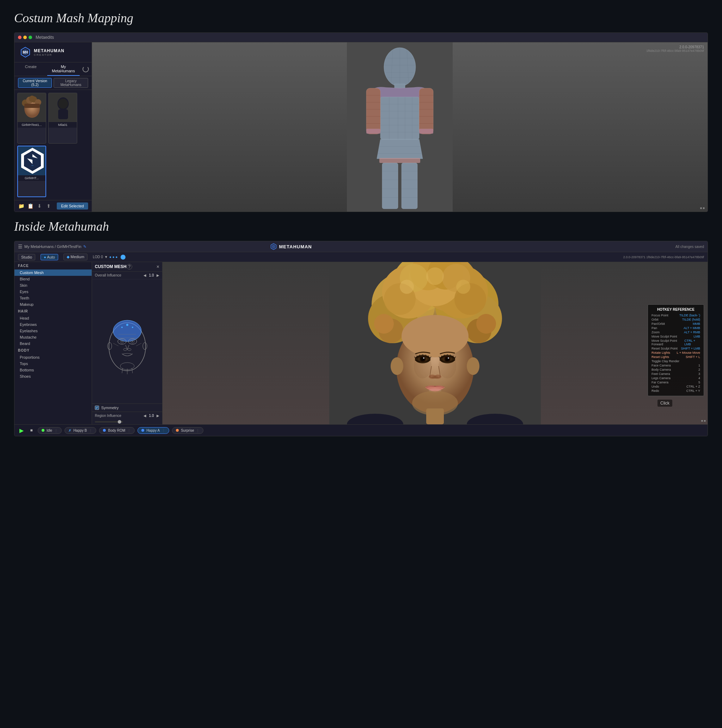  Describe the element at coordinates (53, 266) in the screenshot. I see `face-section-header: FACE` at that location.